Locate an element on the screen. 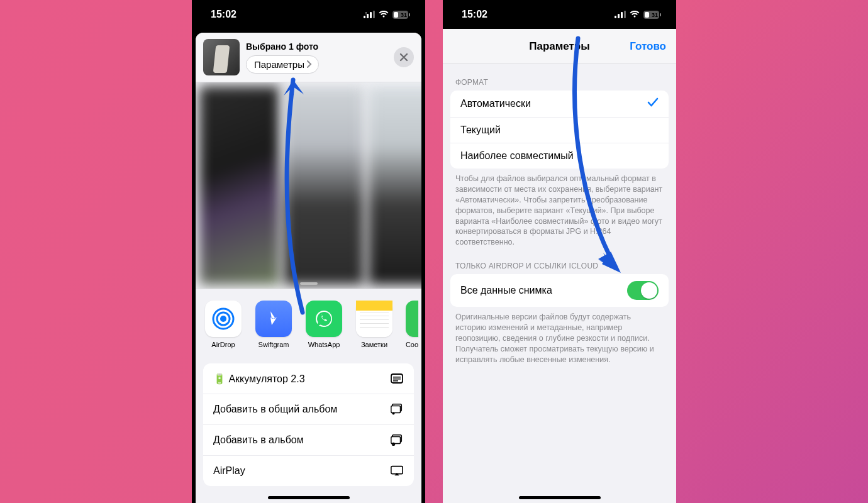 This screenshot has height=503, width=868. share-app-whatsapp: WhatsApp is located at coordinates (324, 324).